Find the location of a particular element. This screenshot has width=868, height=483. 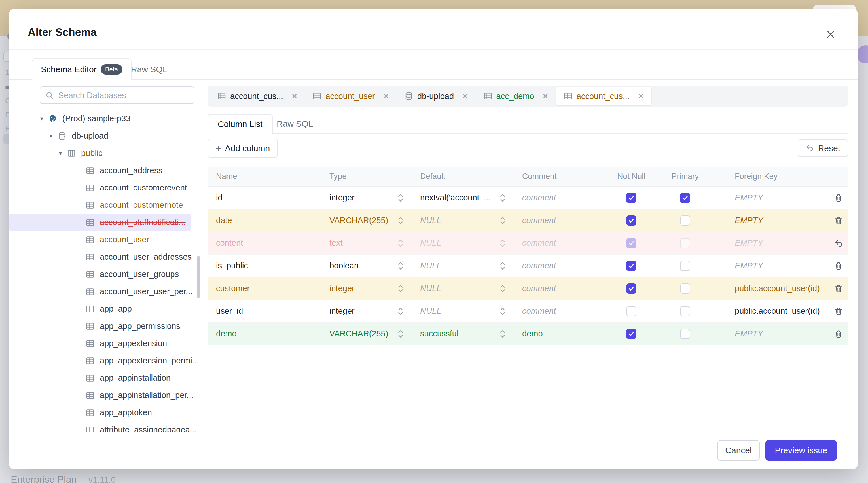

tree-item: ▾ account_user_user_per... is located at coordinates (102, 292).